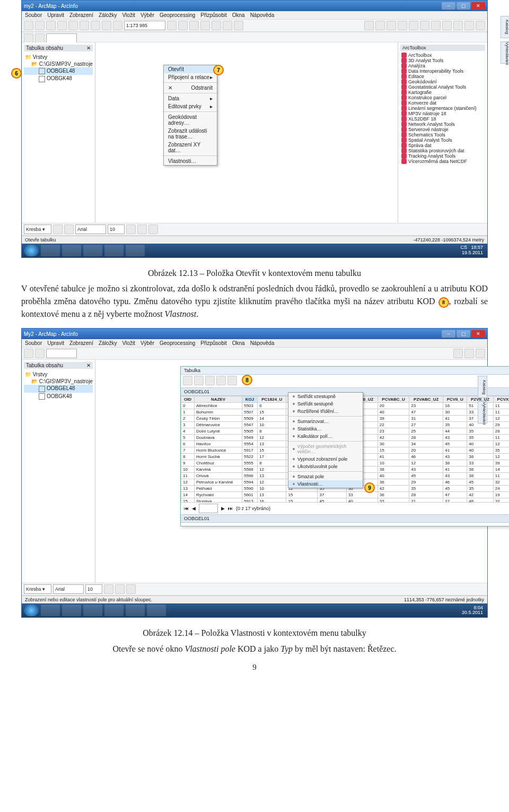  I want to click on menu-item: Výběr, so click(147, 343).